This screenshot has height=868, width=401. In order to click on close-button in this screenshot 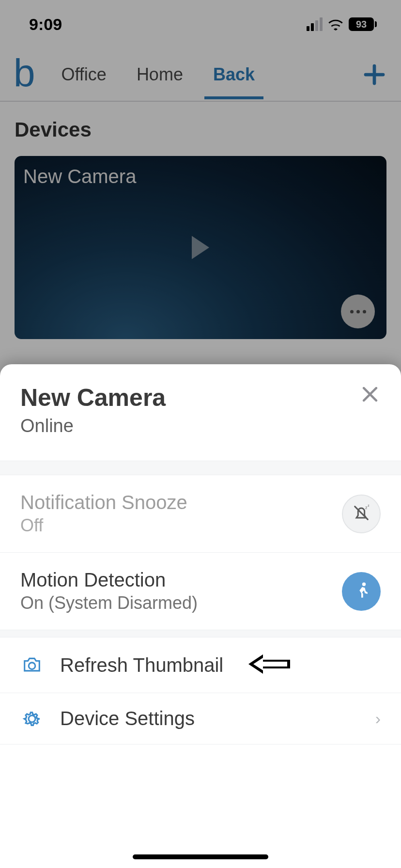, I will do `click(370, 394)`.